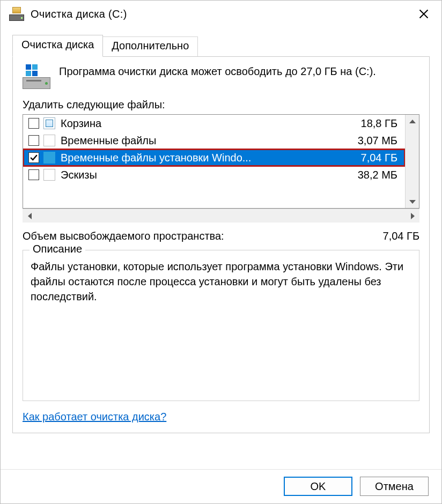  Describe the element at coordinates (412, 202) in the screenshot. I see `scroll-down-button` at that location.